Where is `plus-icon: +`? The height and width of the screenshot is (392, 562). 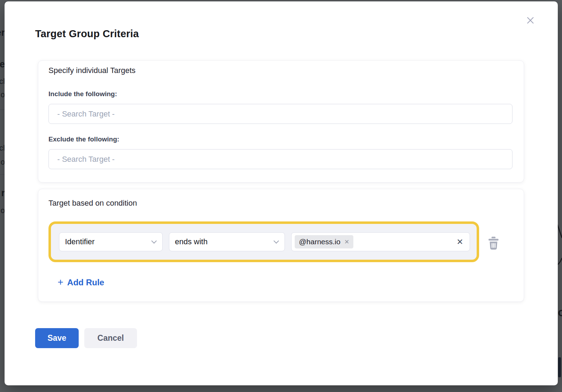 plus-icon: + is located at coordinates (60, 282).